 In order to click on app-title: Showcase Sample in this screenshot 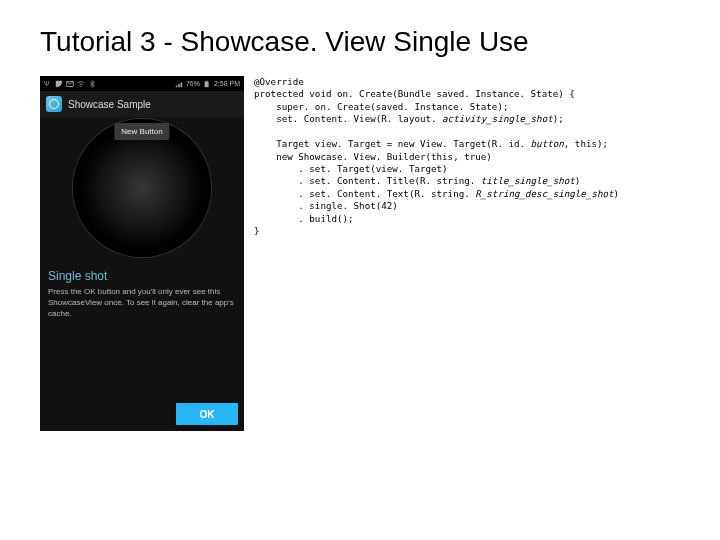, I will do `click(110, 104)`.